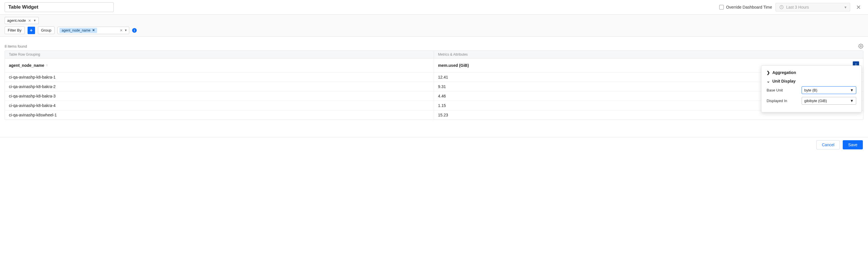 Image resolution: width=868 pixels, height=277 pixels. I want to click on cancel-button: Cancel, so click(828, 145).